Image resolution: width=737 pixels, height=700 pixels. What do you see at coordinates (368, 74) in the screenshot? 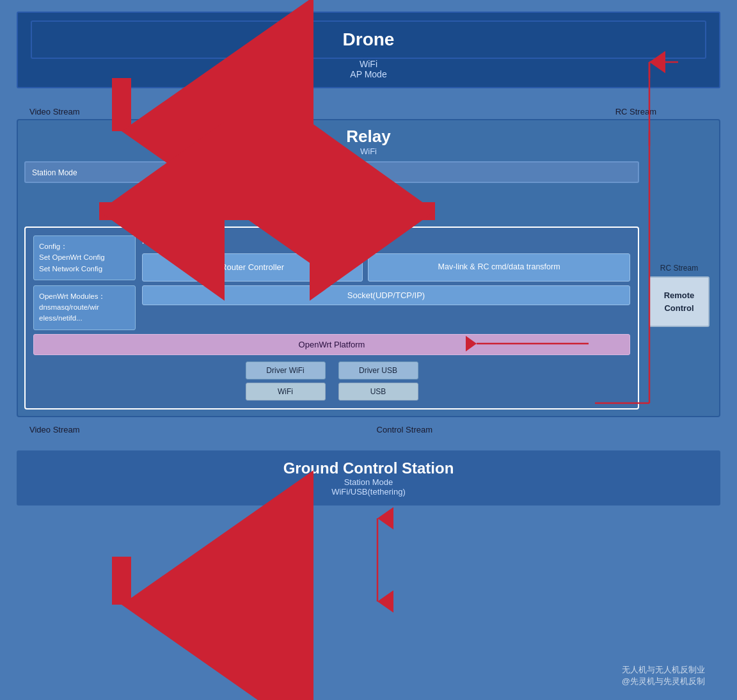
I see `drone-mode: AP Mode` at bounding box center [368, 74].